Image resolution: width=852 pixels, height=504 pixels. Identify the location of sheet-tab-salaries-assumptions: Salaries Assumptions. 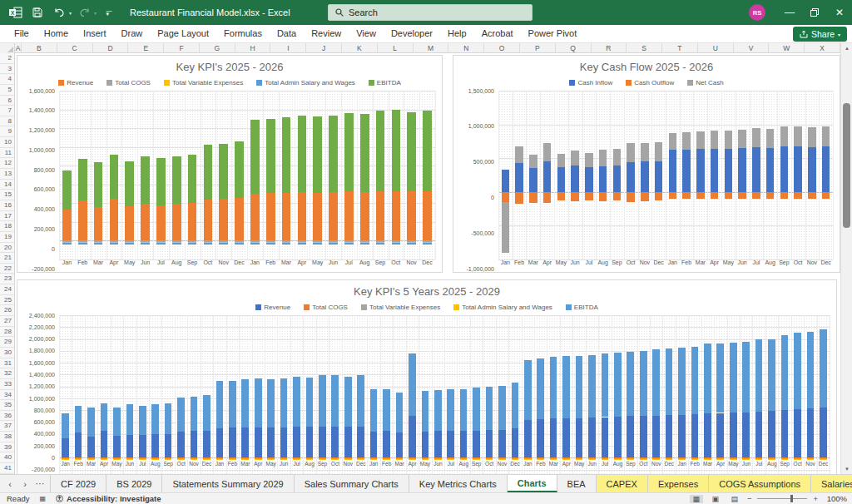
(832, 484).